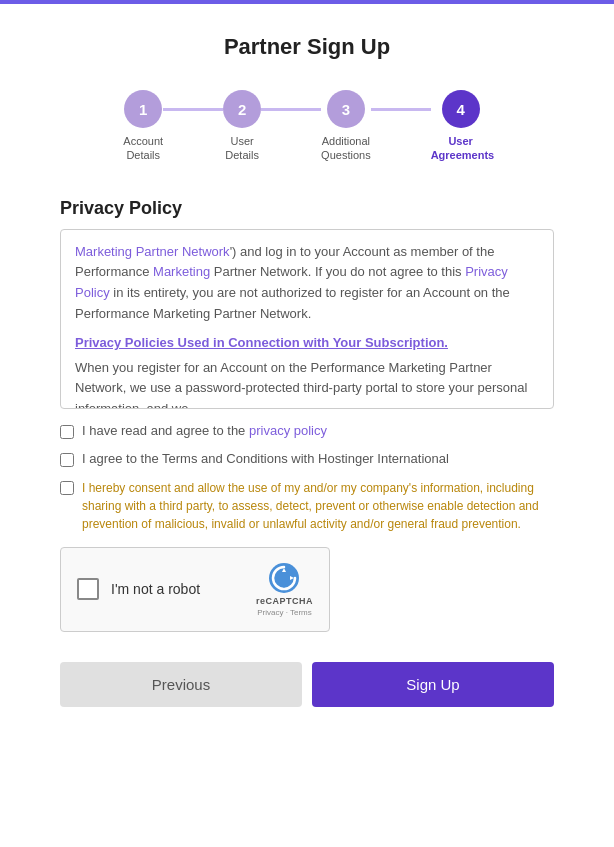  I want to click on step-3: 3 AdditionalQuestions, so click(346, 126).